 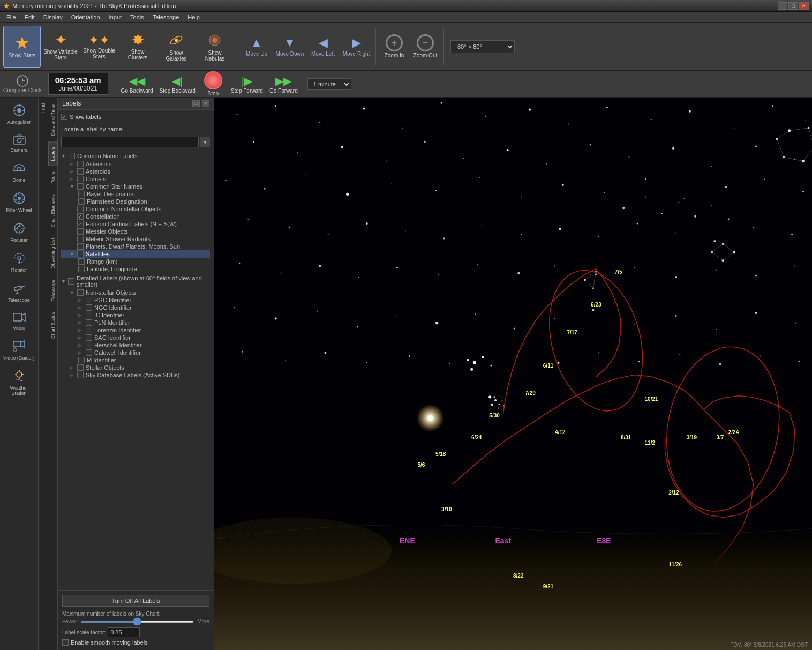 What do you see at coordinates (793, 6) in the screenshot?
I see `maximize-button: □` at bounding box center [793, 6].